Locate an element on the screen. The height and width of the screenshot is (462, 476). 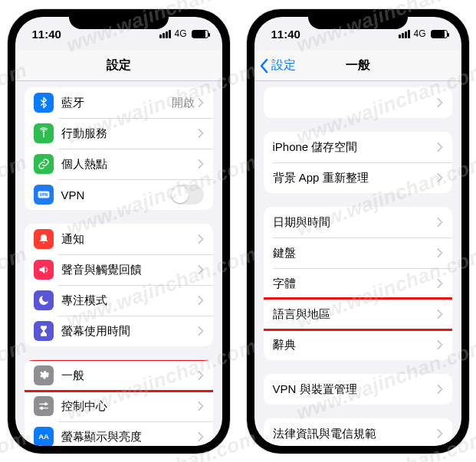
moon-icon is located at coordinates (44, 300).